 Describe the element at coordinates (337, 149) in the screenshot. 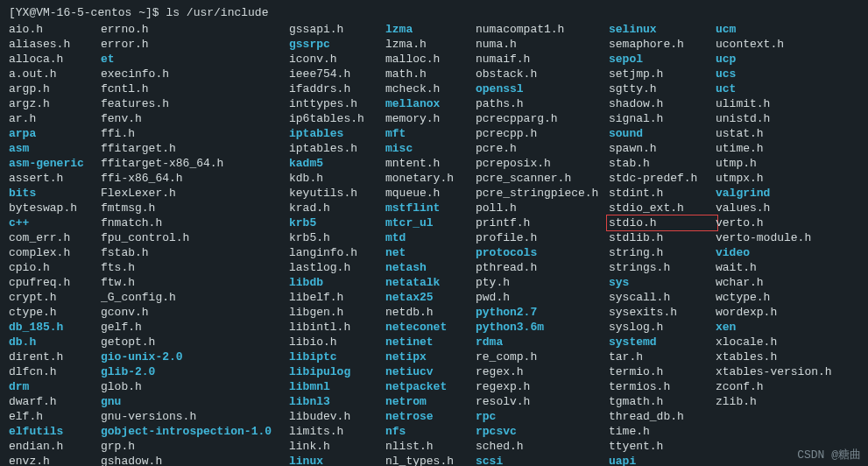

I see `file-entry: iptables.h` at that location.